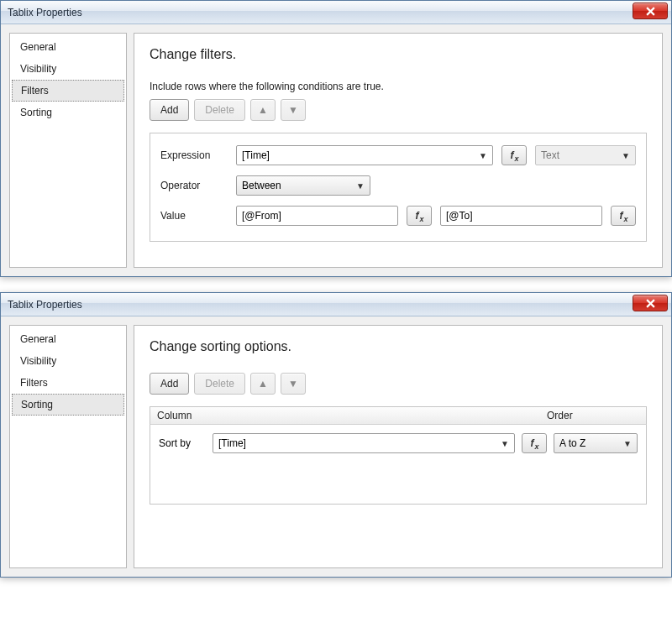  Describe the element at coordinates (550, 155) in the screenshot. I see `type-value: Text` at that location.